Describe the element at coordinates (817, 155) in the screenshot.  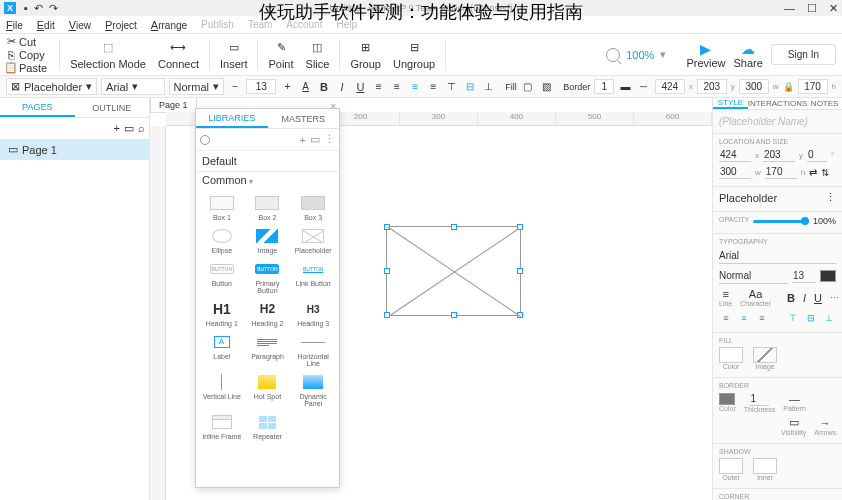
I see `prop-rot-input` at that location.